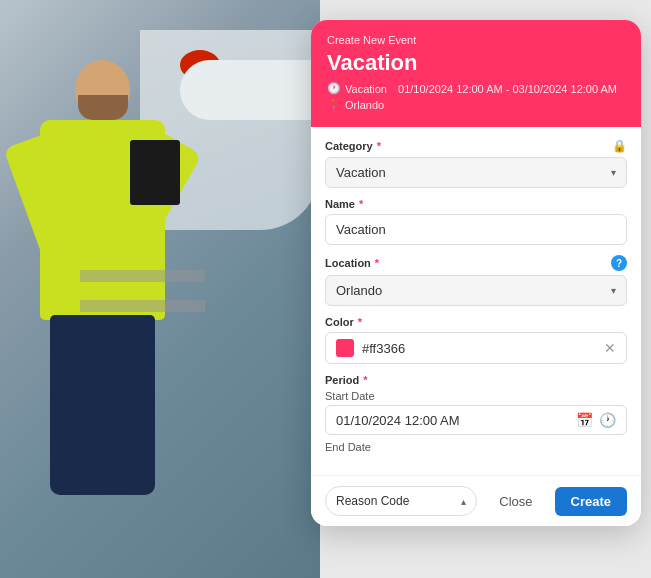  I want to click on color-input-row: #ff3366 ✕, so click(476, 348).